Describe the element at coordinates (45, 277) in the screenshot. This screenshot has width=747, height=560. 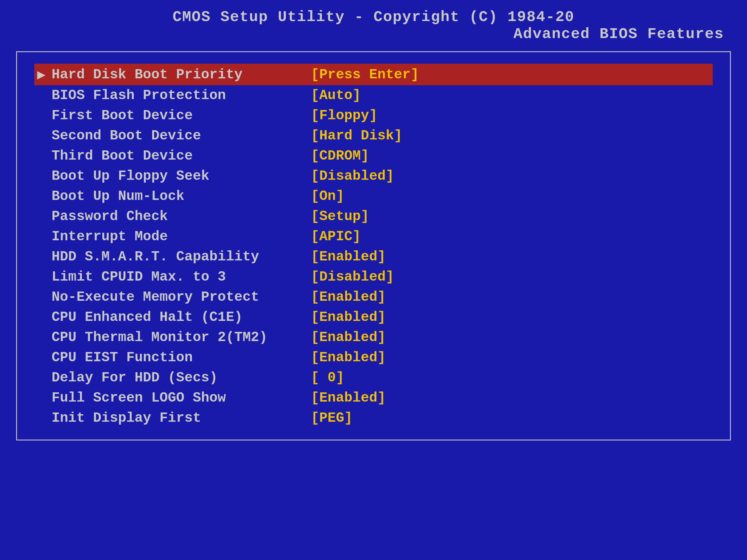
I see `row-arrow-limit-cpuid-max` at that location.